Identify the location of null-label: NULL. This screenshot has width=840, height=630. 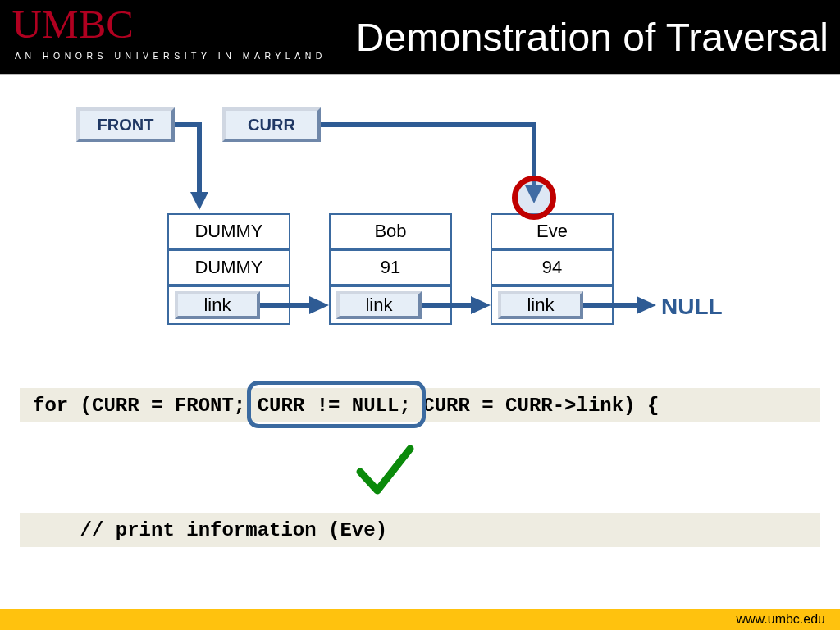
(692, 307).